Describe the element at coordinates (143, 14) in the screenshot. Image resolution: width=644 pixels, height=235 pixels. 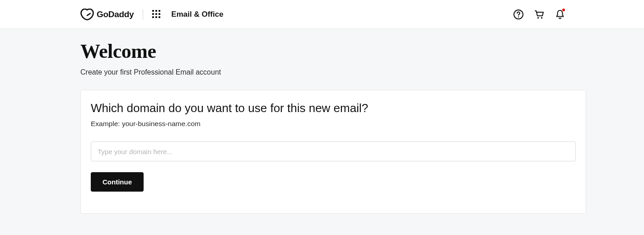
I see `header-divider` at that location.